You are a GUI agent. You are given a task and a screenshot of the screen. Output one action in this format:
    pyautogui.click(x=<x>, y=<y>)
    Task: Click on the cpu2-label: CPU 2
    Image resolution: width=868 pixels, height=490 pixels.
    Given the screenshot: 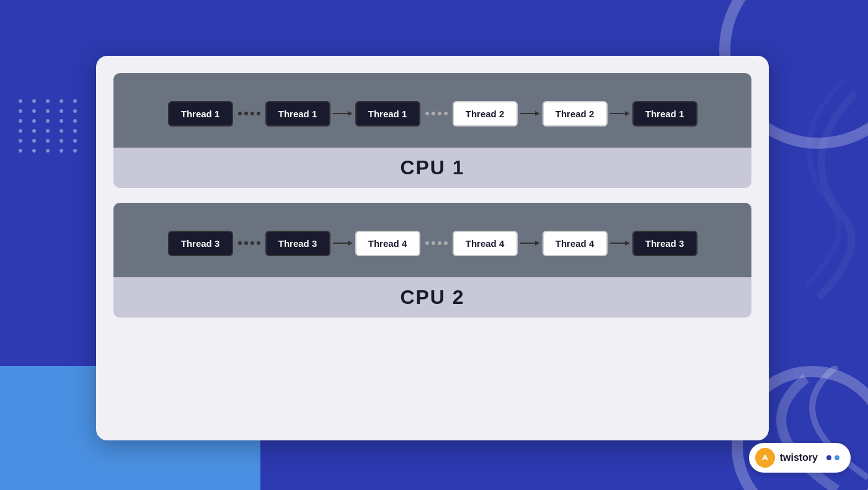 What is the action you would take?
    pyautogui.click(x=432, y=297)
    